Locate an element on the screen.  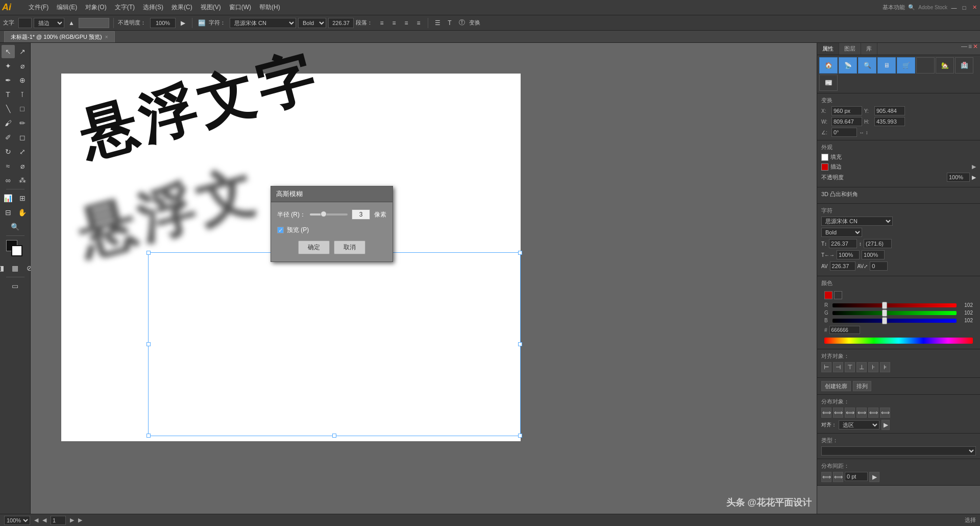
handle-bl is located at coordinates (149, 436).